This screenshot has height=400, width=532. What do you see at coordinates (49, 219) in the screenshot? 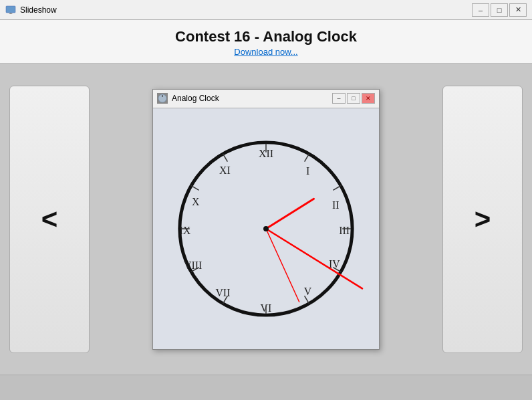
I see `prev-button: <` at bounding box center [49, 219].